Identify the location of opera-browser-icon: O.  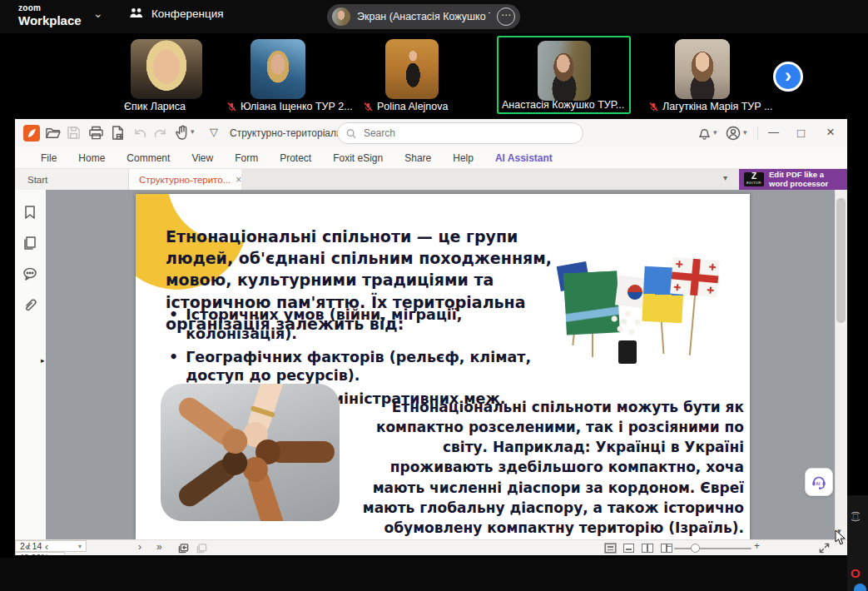
(856, 573).